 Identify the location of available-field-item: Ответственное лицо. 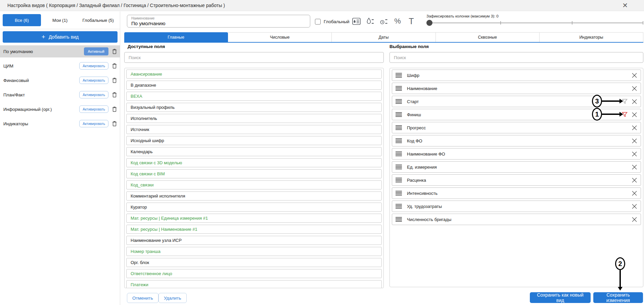
(254, 273).